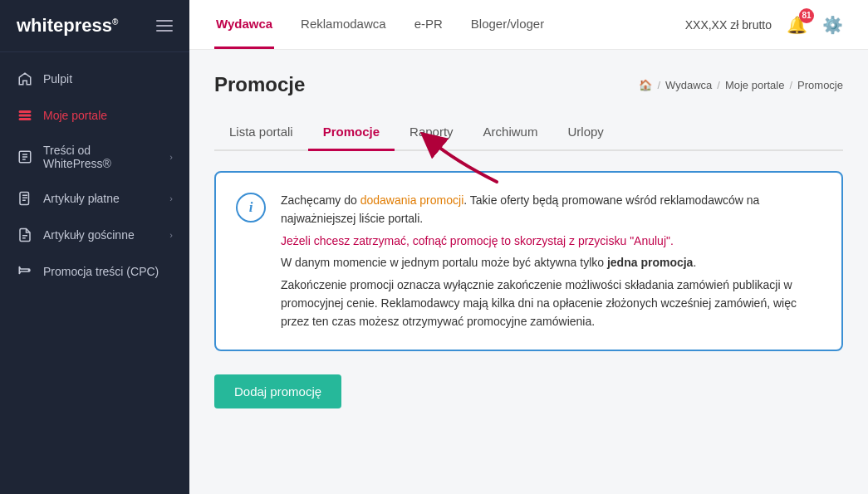 The width and height of the screenshot is (868, 494). Describe the element at coordinates (429, 25) in the screenshot. I see `topnav-epr: e-PR` at that location.